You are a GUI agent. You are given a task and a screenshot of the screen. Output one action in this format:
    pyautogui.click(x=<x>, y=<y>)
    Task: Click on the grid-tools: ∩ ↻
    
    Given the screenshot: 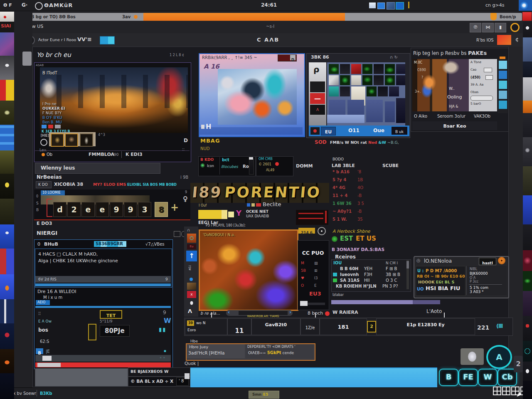 What is the action you would take?
    pyautogui.click(x=394, y=57)
    